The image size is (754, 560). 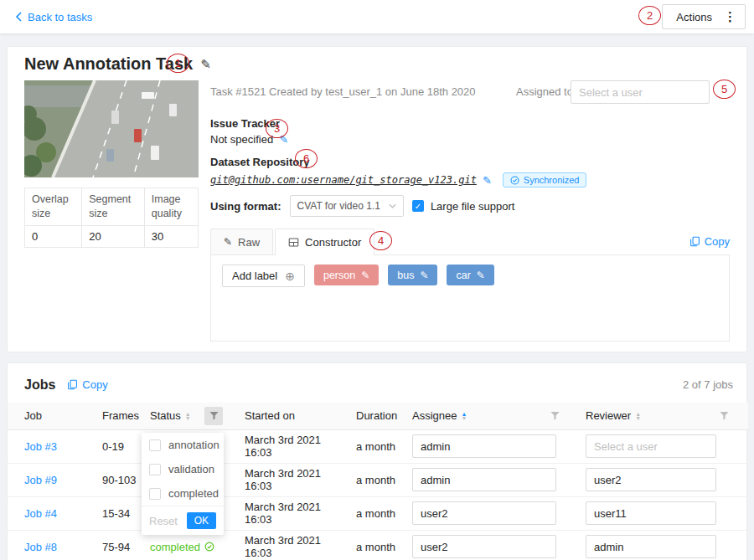 What do you see at coordinates (664, 416) in the screenshot?
I see `column-header-reviewer: Reviewer ▲ ▼` at bounding box center [664, 416].